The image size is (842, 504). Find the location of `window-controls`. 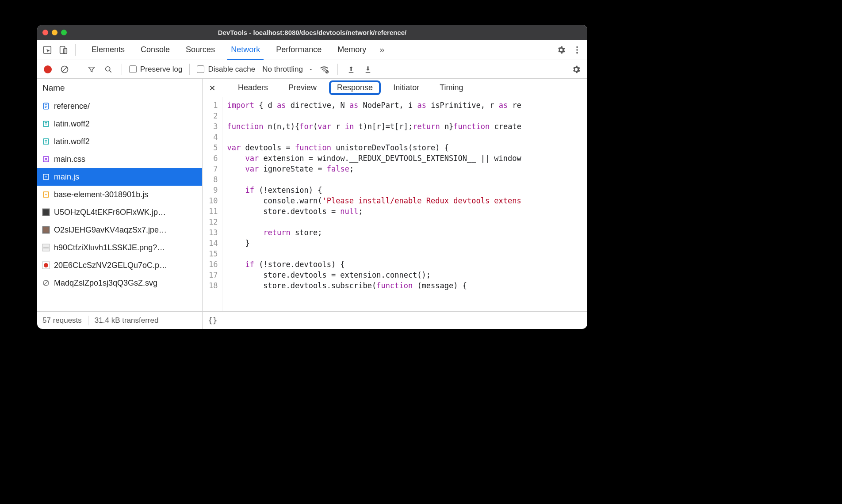

window-controls is located at coordinates (55, 33).